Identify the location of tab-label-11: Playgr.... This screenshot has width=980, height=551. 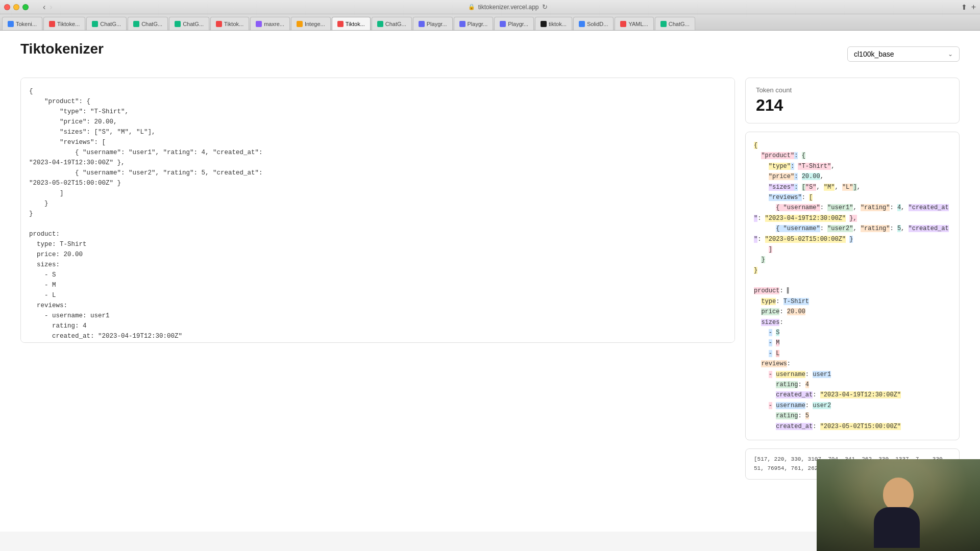
(478, 24).